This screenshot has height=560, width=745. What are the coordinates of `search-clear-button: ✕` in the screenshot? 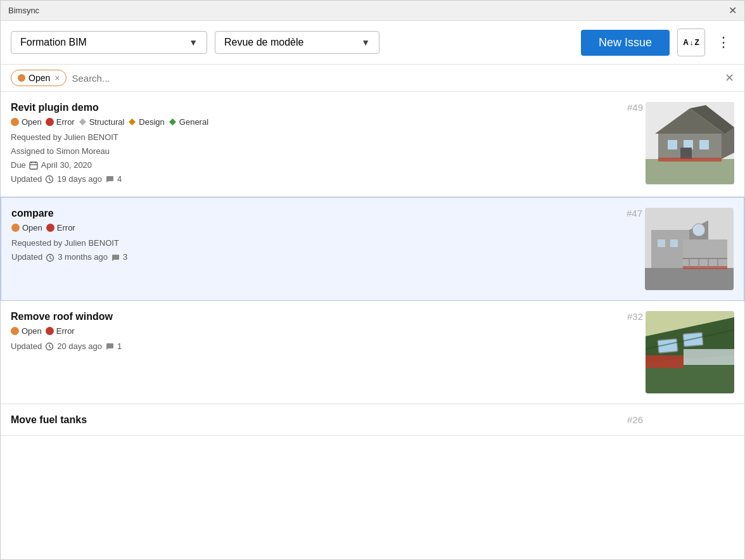 It's located at (730, 78).